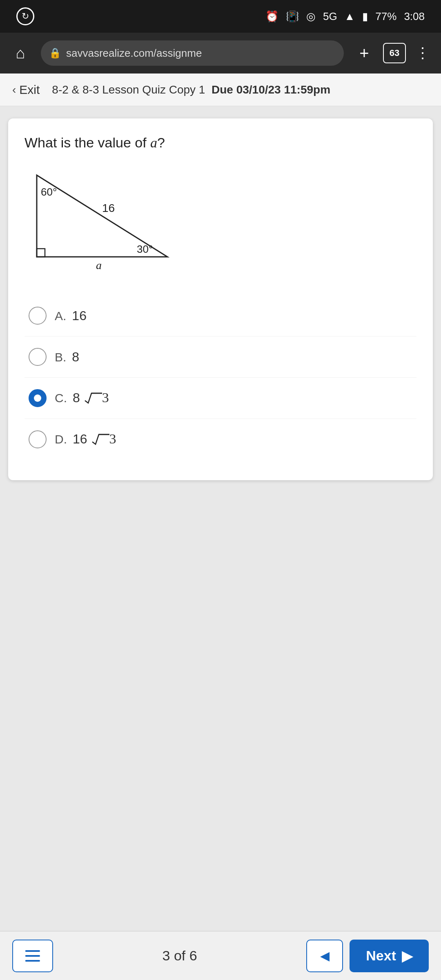  Describe the element at coordinates (180, 956) in the screenshot. I see `pagination-text: 3 of 6` at that location.